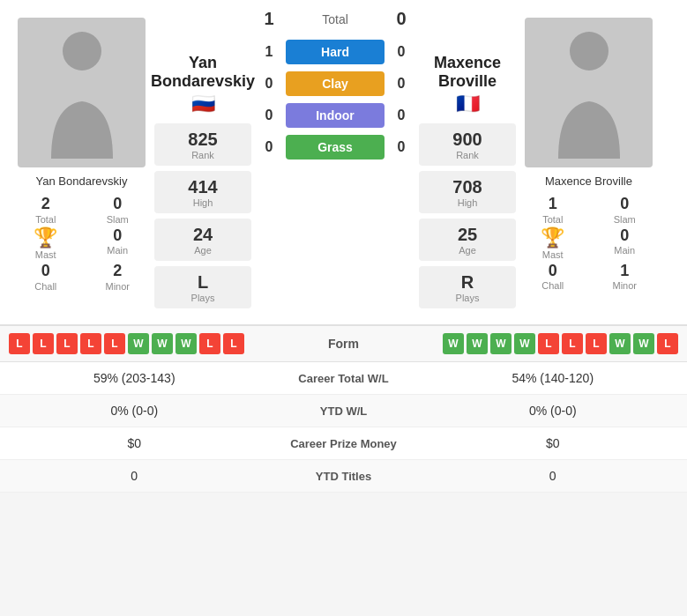 This screenshot has width=687, height=616. Describe the element at coordinates (127, 344) in the screenshot. I see `left-form-badges: LLLLLWWWLL` at that location.